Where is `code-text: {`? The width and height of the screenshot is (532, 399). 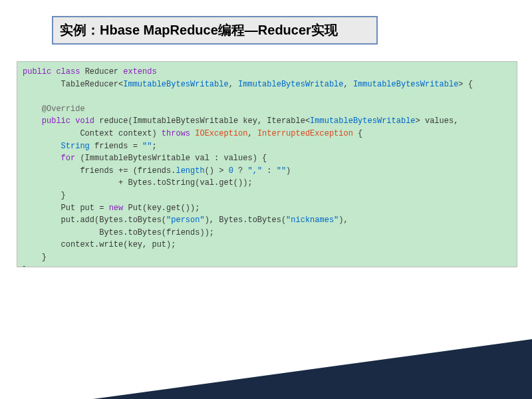
code-text: { is located at coordinates (358, 134).